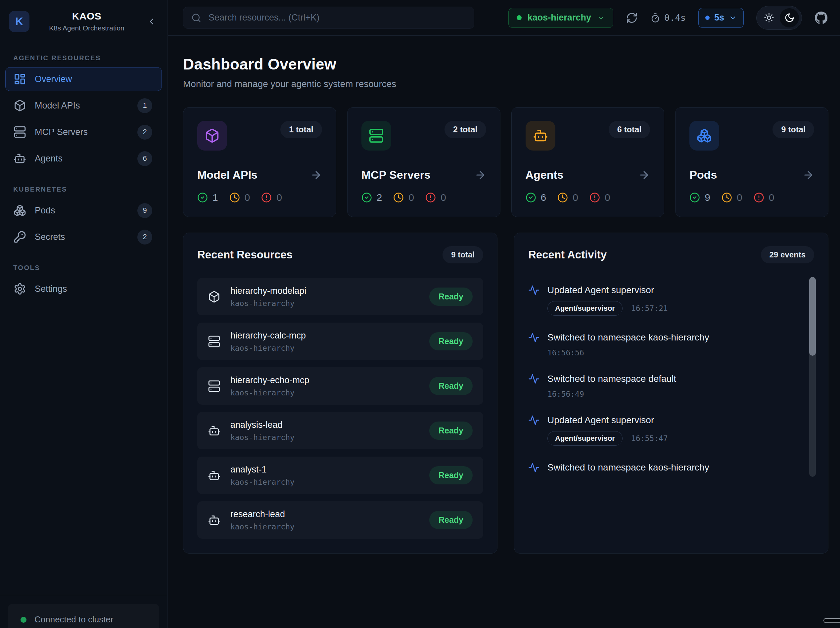 Image resolution: width=840 pixels, height=628 pixels. I want to click on cluster-status: Connected to cluster, so click(84, 616).